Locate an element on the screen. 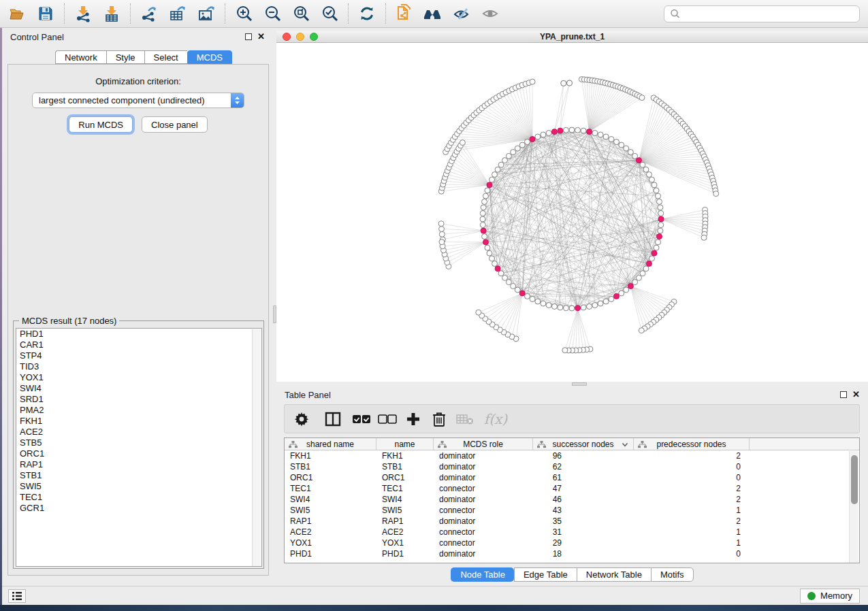  table-row: ORC1ORC1dominator610 is located at coordinates (572, 478).